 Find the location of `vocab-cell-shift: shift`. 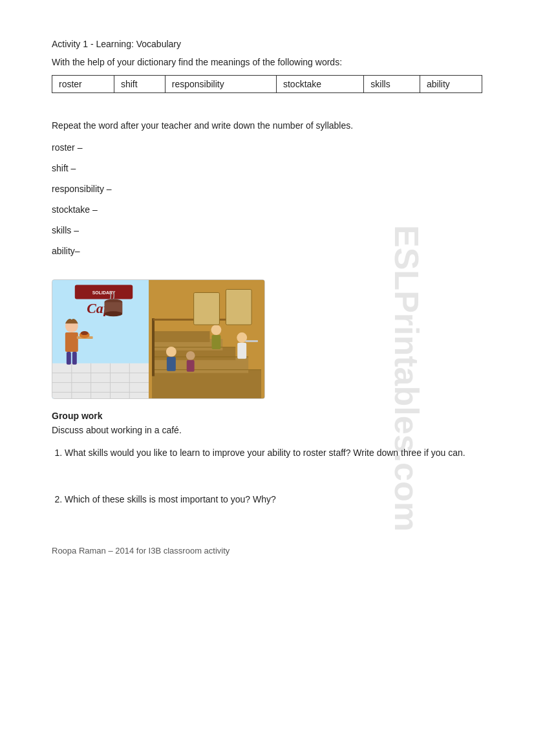

vocab-cell-shift: shift is located at coordinates (140, 84).